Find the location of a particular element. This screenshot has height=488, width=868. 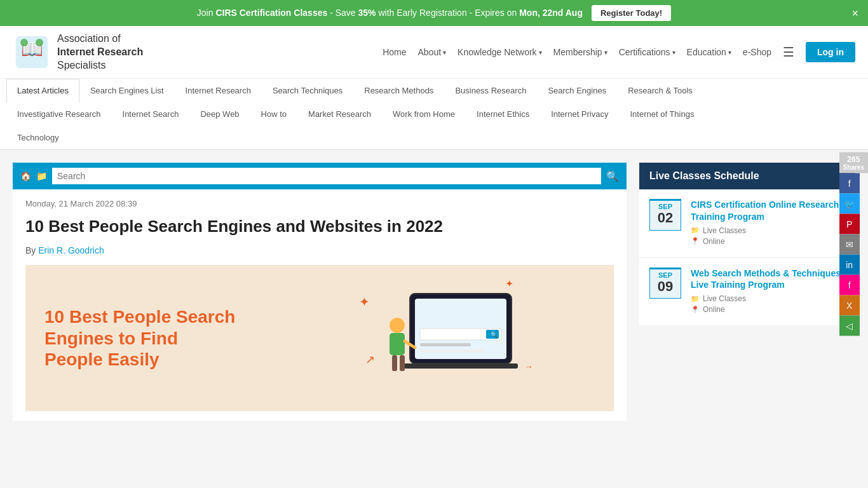

facebook-share-button: f is located at coordinates (850, 184).